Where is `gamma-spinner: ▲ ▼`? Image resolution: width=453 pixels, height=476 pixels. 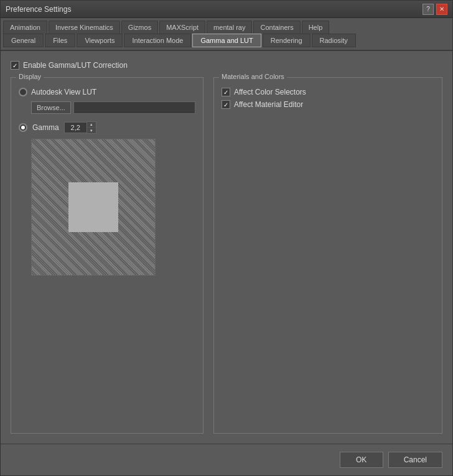
gamma-spinner: ▲ ▼ is located at coordinates (80, 128).